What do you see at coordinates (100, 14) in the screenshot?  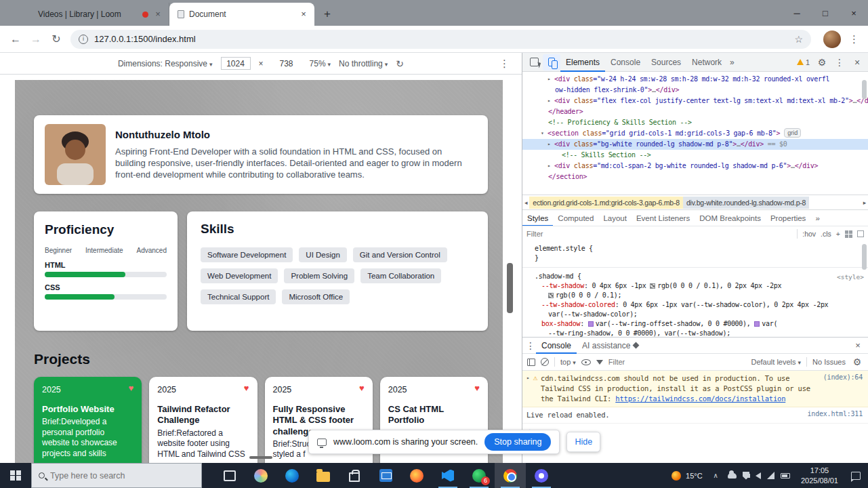 I see `tab-loom: Videos | Library | Loom ×` at bounding box center [100, 14].